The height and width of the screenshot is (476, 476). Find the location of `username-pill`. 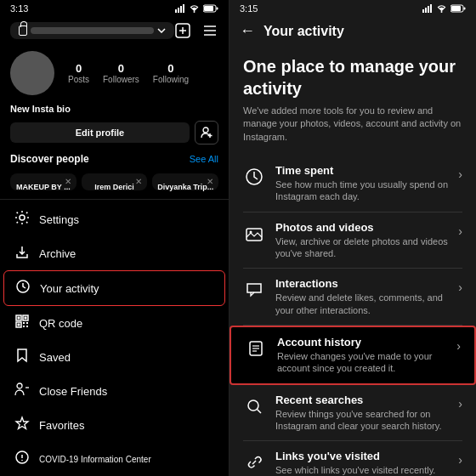

username-pill is located at coordinates (92, 31).